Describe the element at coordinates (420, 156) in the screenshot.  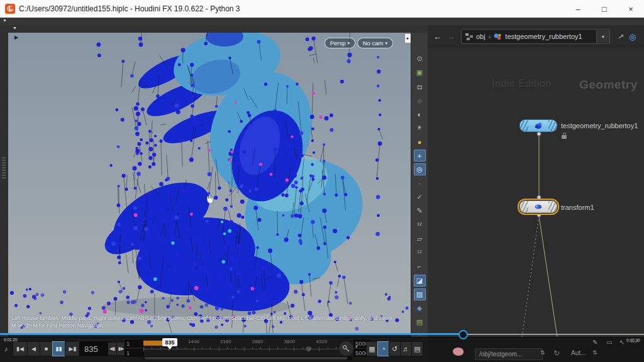
I see `select-objects-icon: +` at that location.